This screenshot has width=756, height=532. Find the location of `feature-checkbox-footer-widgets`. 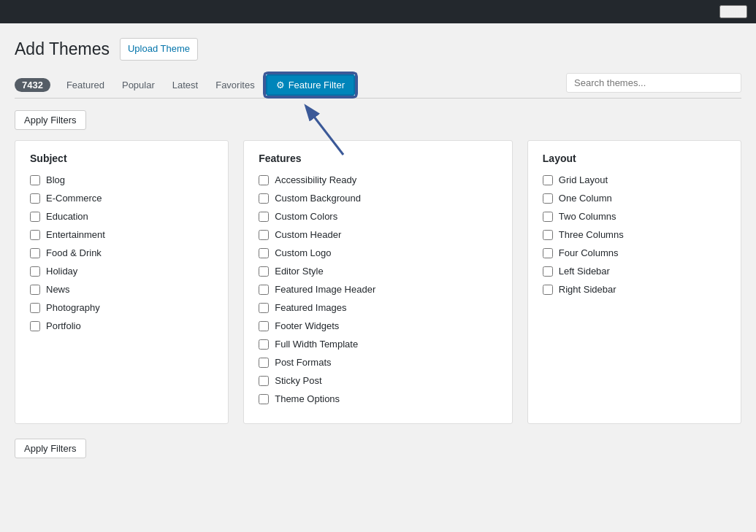

feature-checkbox-footer-widgets is located at coordinates (264, 326).